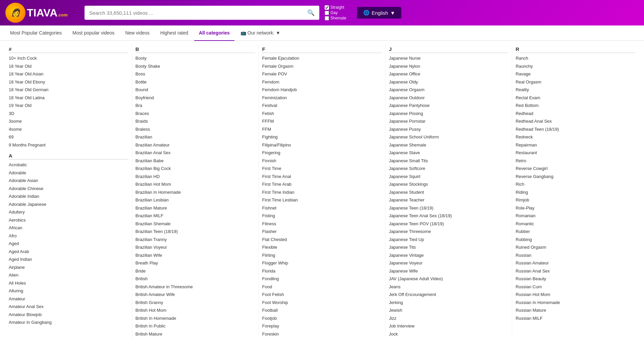 Image resolution: width=644 pixels, height=362 pixels. I want to click on cat-british-in-public: British In Public, so click(195, 326).